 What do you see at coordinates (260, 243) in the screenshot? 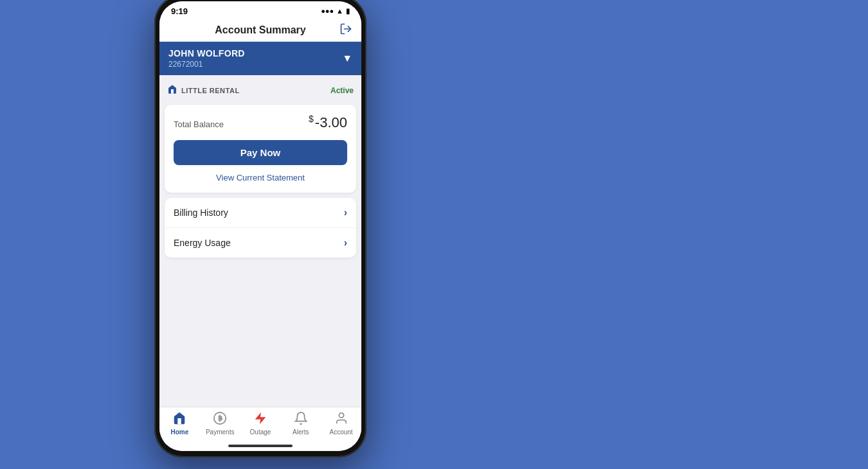
I see `energy-usage-item: Energy Usage ›` at bounding box center [260, 243].